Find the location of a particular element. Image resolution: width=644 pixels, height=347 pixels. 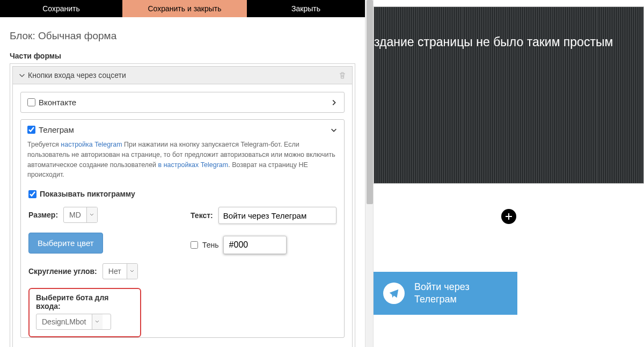

show-pictogram-checkbox is located at coordinates (32, 194).